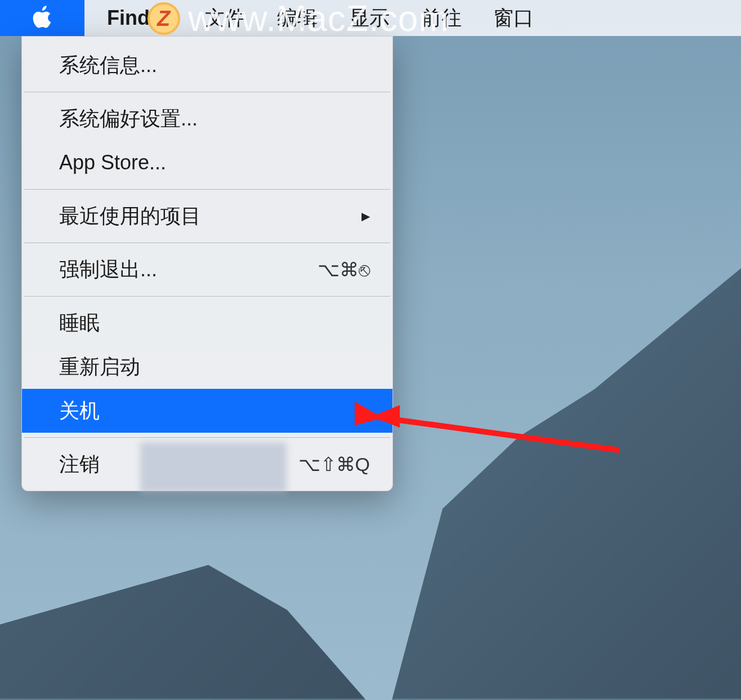 This screenshot has height=700, width=741. I want to click on apple-logo-icon, so click(42, 18).